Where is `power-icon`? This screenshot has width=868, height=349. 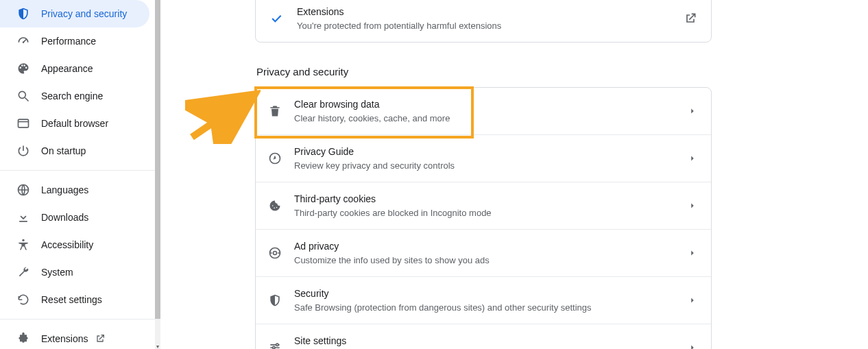
power-icon is located at coordinates (23, 151).